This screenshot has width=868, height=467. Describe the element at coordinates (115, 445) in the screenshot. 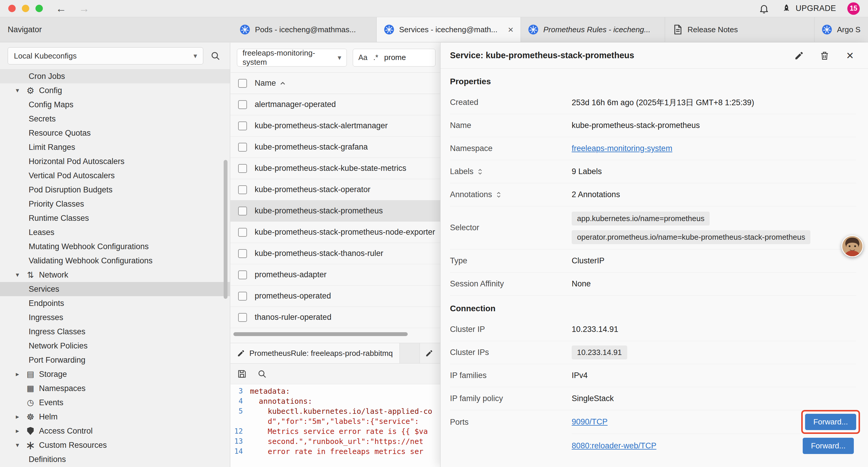

I see `sidebar-item: Custom Resources` at that location.